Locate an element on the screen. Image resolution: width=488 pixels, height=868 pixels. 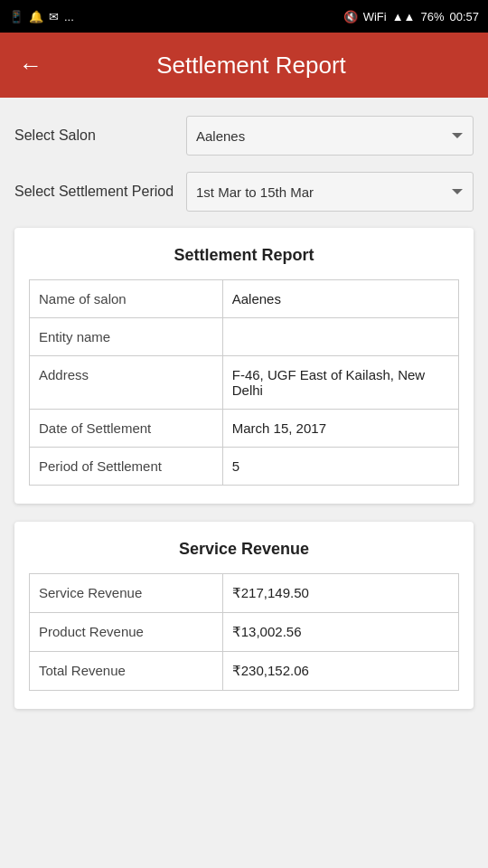
service-revenue-table: Service Revenue₹217,149.50Product Revenu… is located at coordinates (244, 632).